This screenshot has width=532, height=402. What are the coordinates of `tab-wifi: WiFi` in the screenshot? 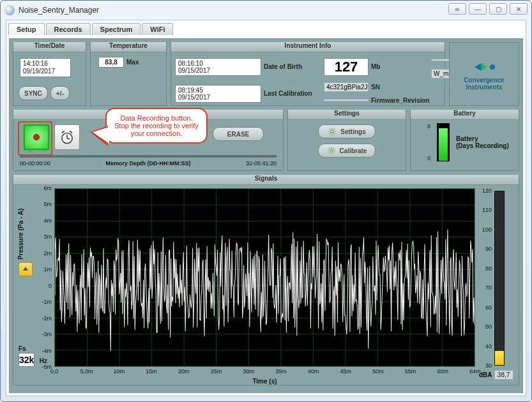 It's located at (157, 29).